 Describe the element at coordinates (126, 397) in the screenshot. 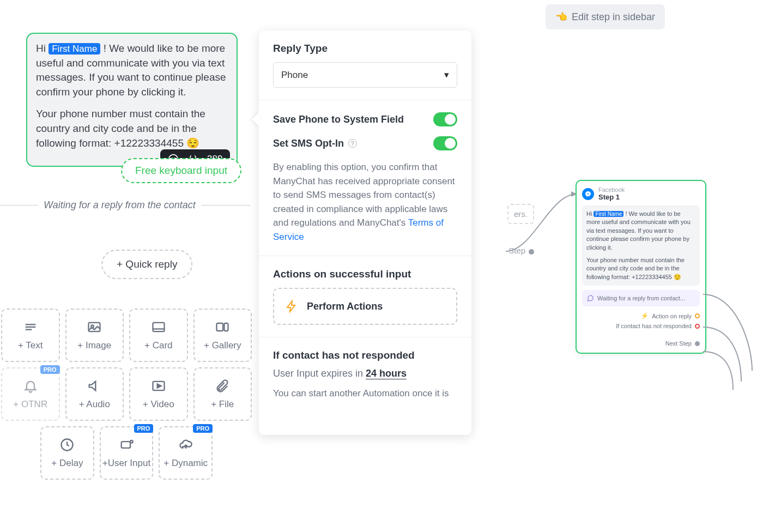

I see `content-block-grid: + Text + Image + Card + Gallery PRO + OT…` at that location.